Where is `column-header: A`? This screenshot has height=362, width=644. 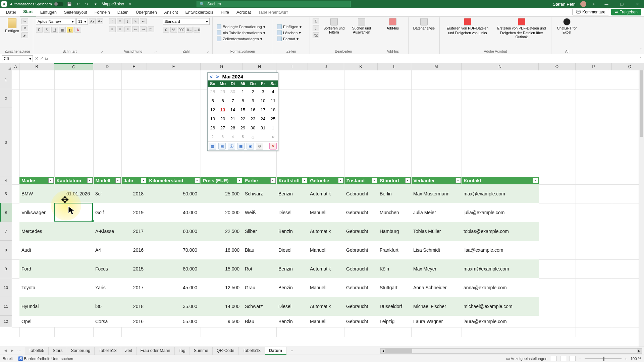 column-header: A is located at coordinates (16, 67).